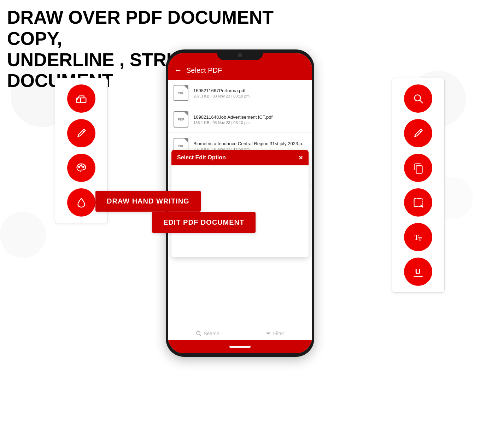  Describe the element at coordinates (250, 143) in the screenshot. I see `pdf-name: Biometric attendance Central Region 31st…` at that location.